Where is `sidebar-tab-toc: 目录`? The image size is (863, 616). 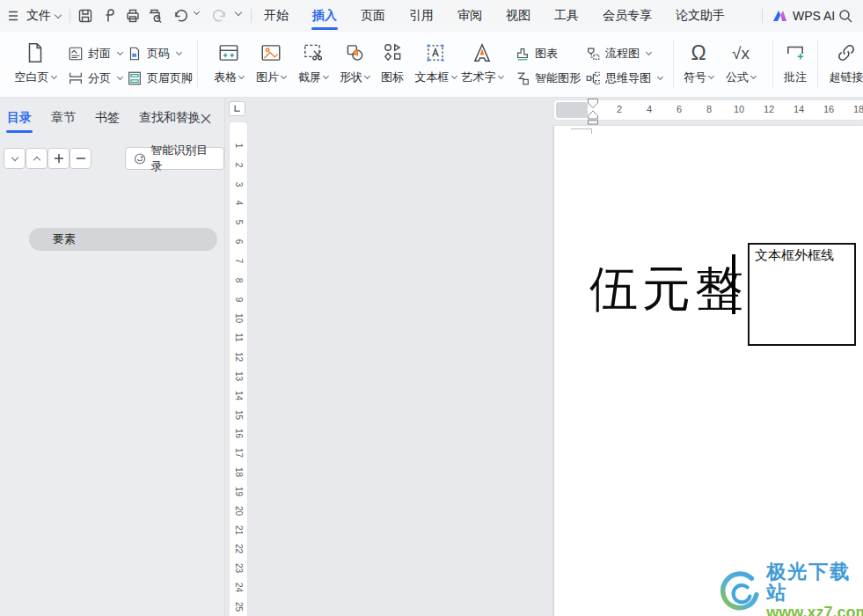
sidebar-tab-toc: 目录 is located at coordinates (19, 118).